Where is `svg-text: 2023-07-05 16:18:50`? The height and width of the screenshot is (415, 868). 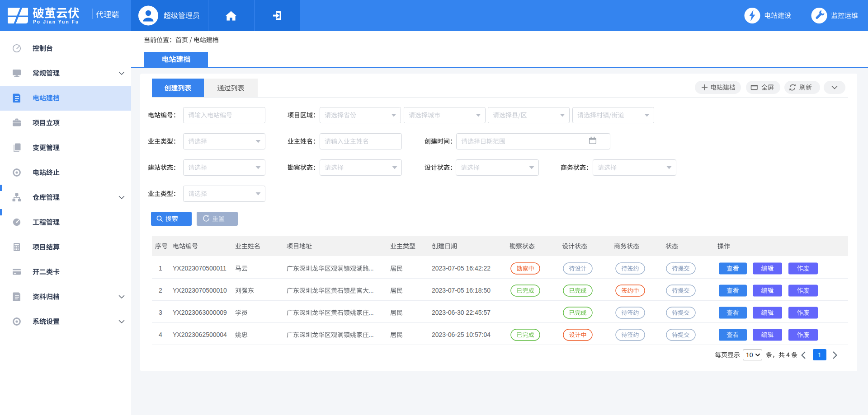 svg-text: 2023-07-05 16:18:50 is located at coordinates (461, 290).